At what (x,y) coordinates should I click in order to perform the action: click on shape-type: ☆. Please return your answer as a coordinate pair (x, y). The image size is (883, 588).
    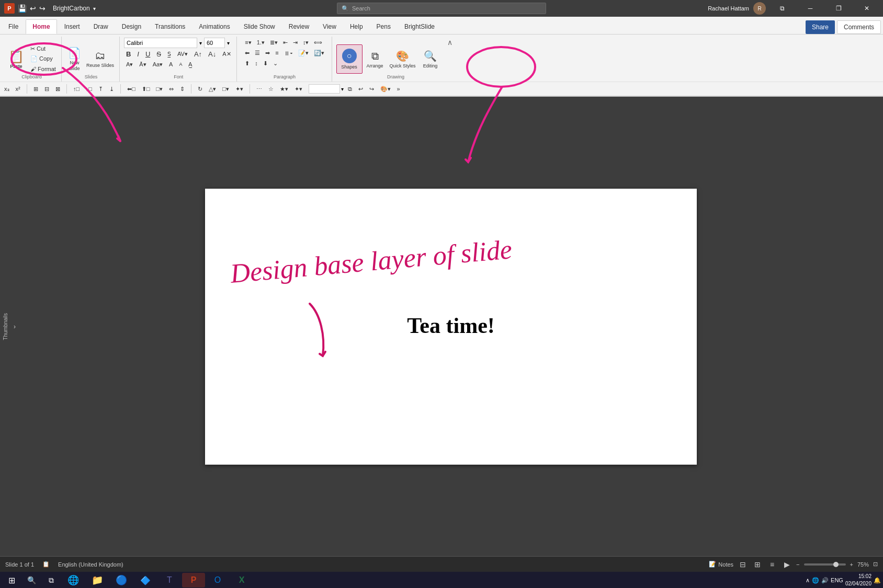
    Looking at the image, I should click on (271, 89).